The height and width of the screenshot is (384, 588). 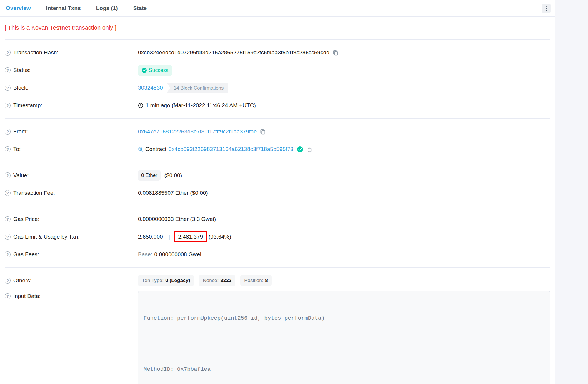 I want to click on row-value: 2,650,000 | 2,481,379 (93.64%), so click(x=344, y=237).